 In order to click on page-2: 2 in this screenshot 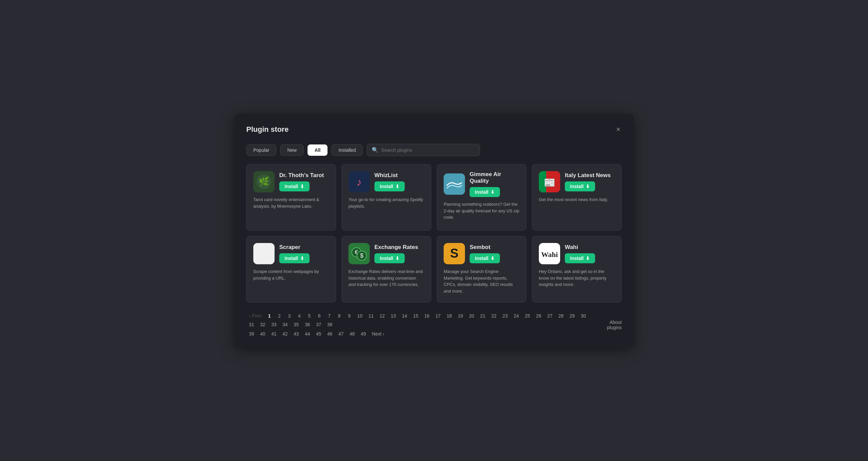, I will do `click(279, 316)`.